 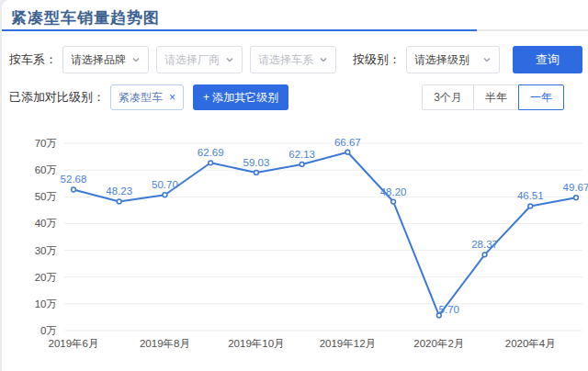 What do you see at coordinates (296, 60) in the screenshot?
I see `filter-bar: 按车系： 请选择品牌 请选择厂商 请选择车系 按级别： 请选择级别 查询` at bounding box center [296, 60].